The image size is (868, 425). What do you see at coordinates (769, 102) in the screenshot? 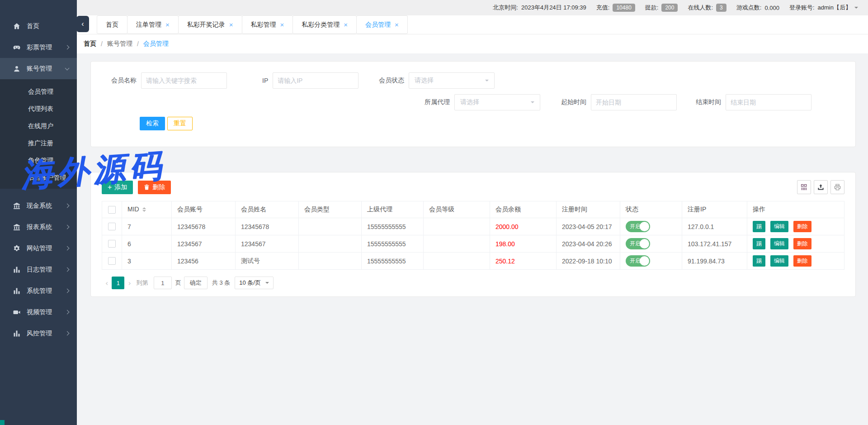
I see `end-date-input` at bounding box center [769, 102].